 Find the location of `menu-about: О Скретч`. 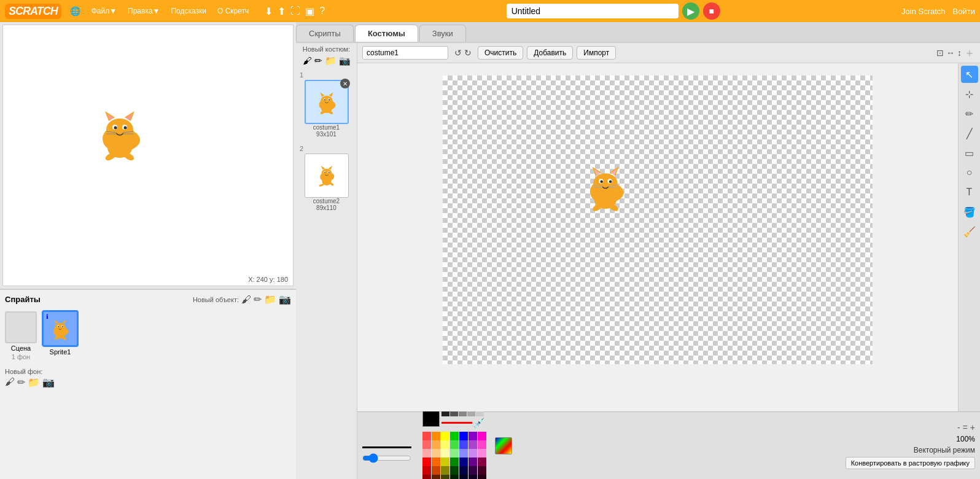

menu-about: О Скретч is located at coordinates (233, 11).